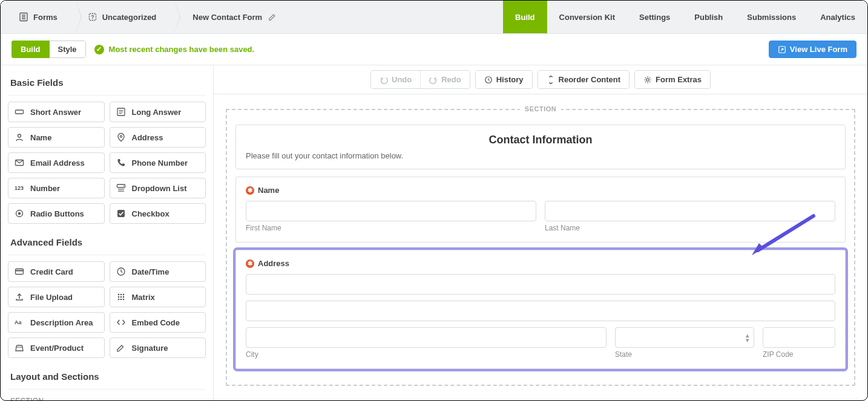 The width and height of the screenshot is (868, 401). Describe the element at coordinates (446, 80) in the screenshot. I see `redo-button: Redo` at that location.